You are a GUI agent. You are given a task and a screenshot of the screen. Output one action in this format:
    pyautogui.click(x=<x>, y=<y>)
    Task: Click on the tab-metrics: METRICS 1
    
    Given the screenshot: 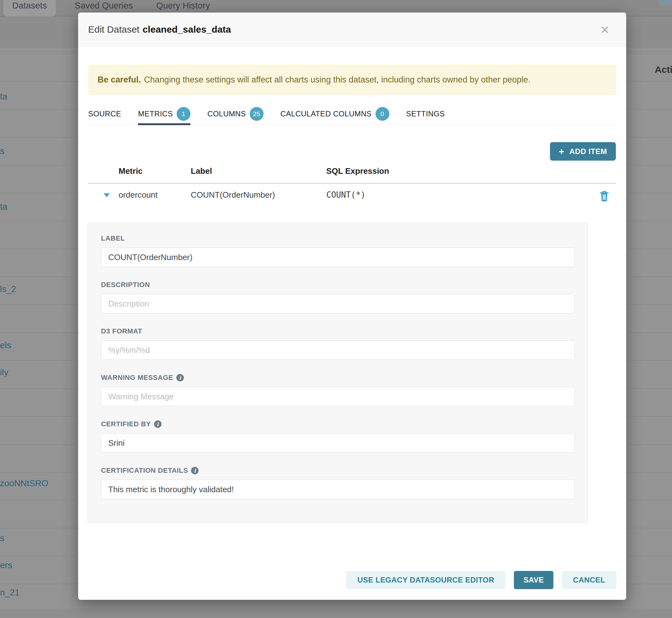 What is the action you would take?
    pyautogui.click(x=164, y=114)
    